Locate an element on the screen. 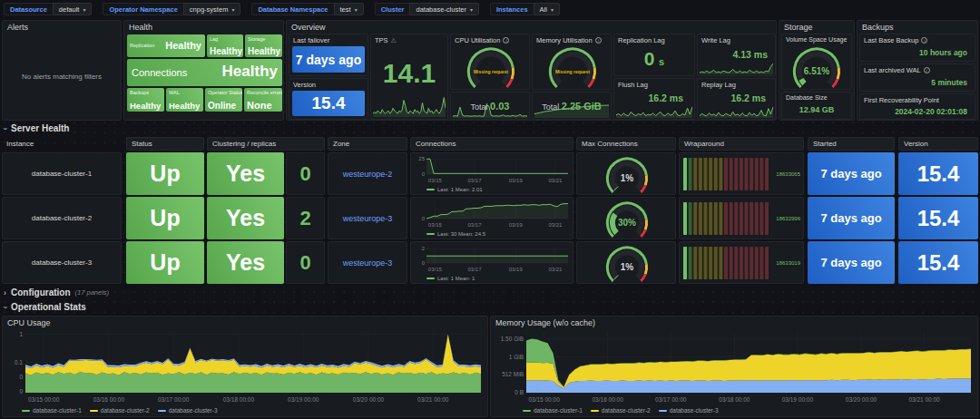 This screenshot has width=980, height=419. var-instances: Instances All▾ is located at coordinates (524, 9).